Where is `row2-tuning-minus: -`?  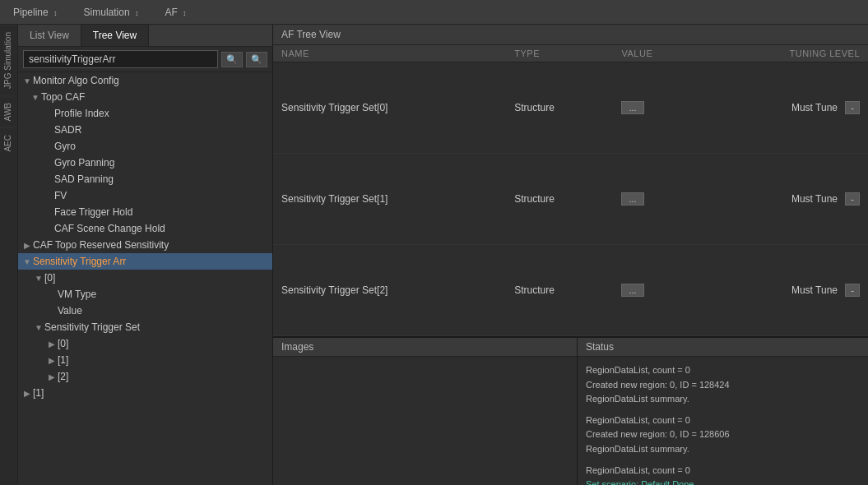 row2-tuning-minus: - is located at coordinates (852, 290).